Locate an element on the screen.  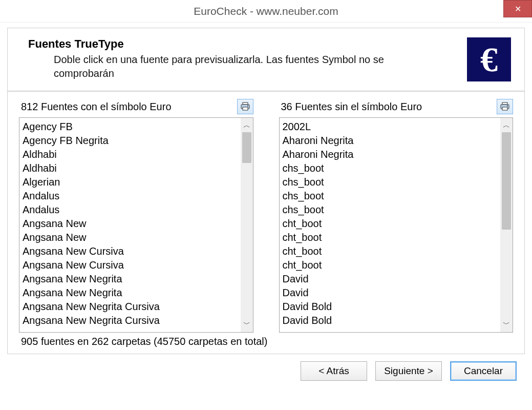
close-button: ✕ is located at coordinates (518, 9).